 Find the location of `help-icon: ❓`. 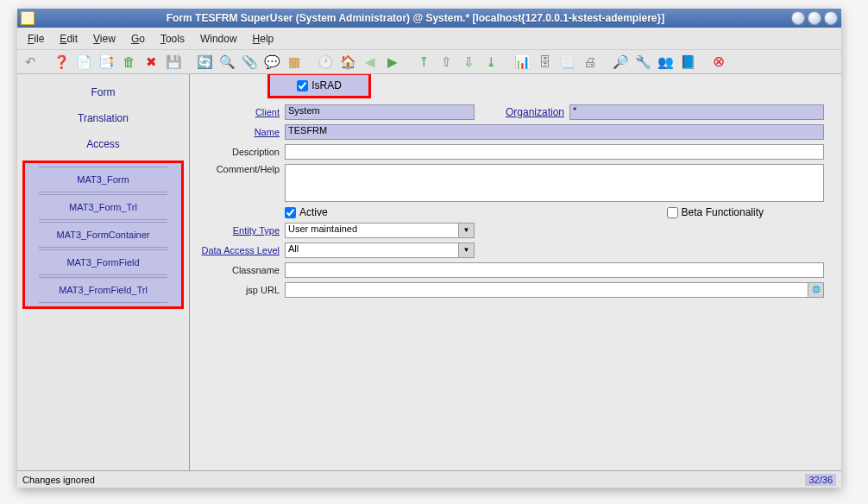

help-icon: ❓ is located at coordinates (61, 62).